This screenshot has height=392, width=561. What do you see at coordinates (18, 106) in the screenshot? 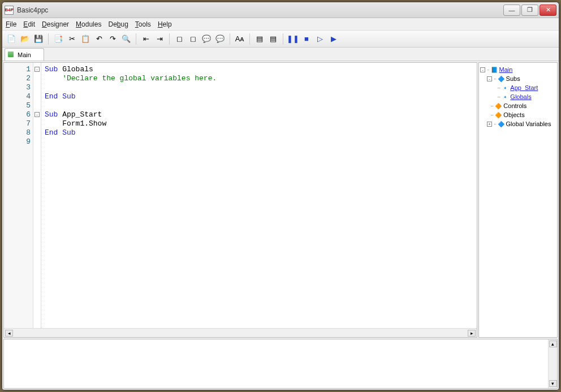
I see `line-number: 5` at bounding box center [18, 106].